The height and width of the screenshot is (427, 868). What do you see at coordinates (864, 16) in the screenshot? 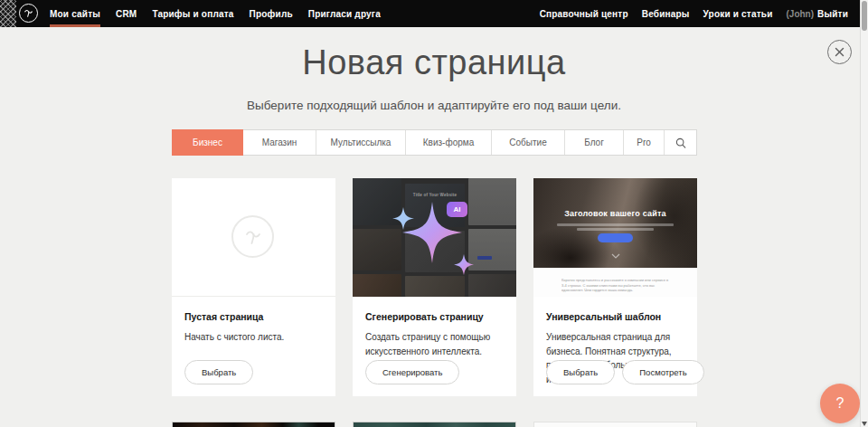
I see `scrollbar-thumb` at bounding box center [864, 16].